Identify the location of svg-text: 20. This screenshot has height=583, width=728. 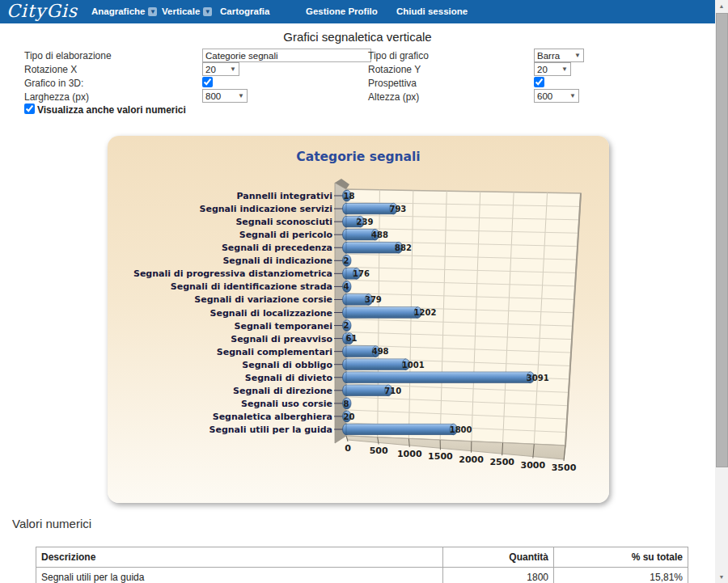
(349, 417).